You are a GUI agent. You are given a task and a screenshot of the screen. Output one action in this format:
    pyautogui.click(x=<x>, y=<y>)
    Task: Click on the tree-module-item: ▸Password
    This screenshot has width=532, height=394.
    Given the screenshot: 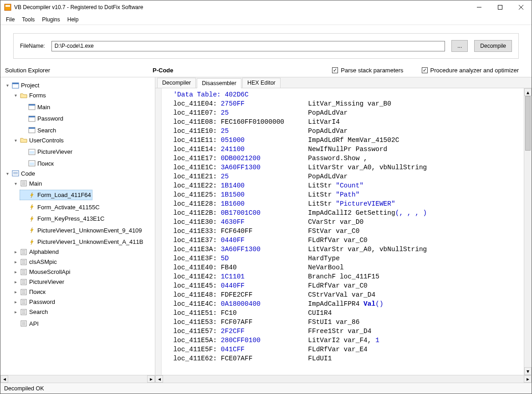 What is the action you would take?
    pyautogui.click(x=34, y=302)
    